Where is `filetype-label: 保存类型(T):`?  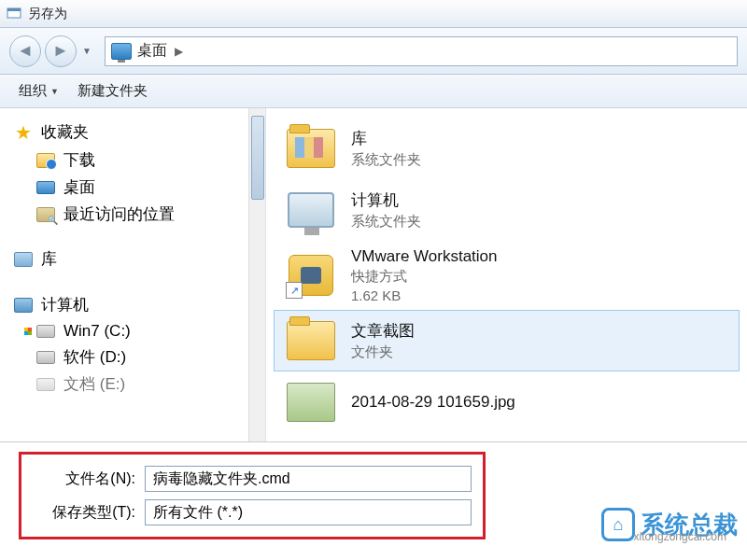
filetype-label: 保存类型(T): is located at coordinates (84, 513).